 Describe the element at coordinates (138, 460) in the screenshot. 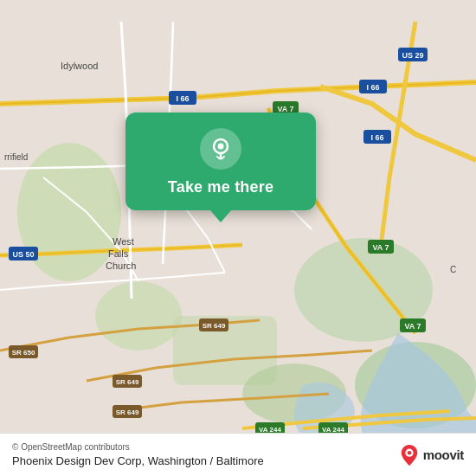

I see `location-label: Phoenix Design Dev Corp, Washington / Ba…` at that location.